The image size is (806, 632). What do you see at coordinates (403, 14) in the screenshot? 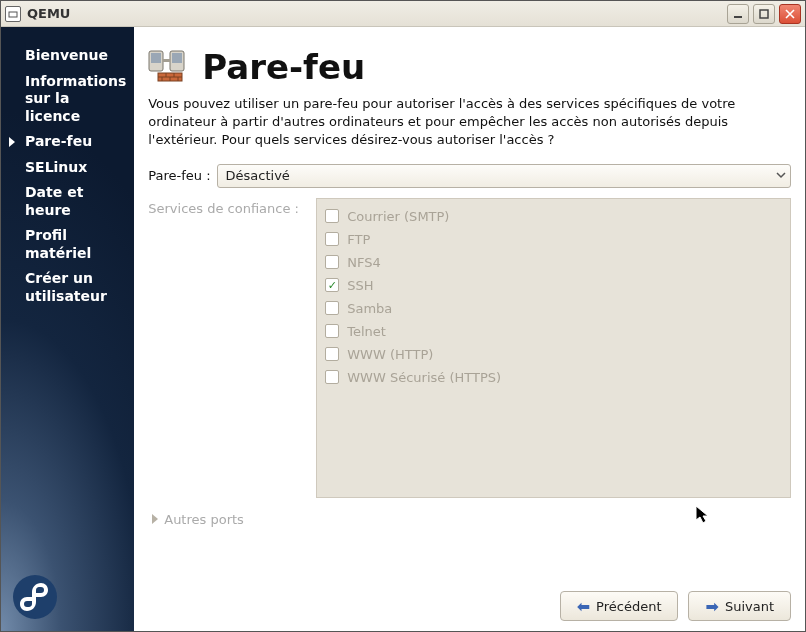
I see `titlebar: QEMU` at bounding box center [403, 14].